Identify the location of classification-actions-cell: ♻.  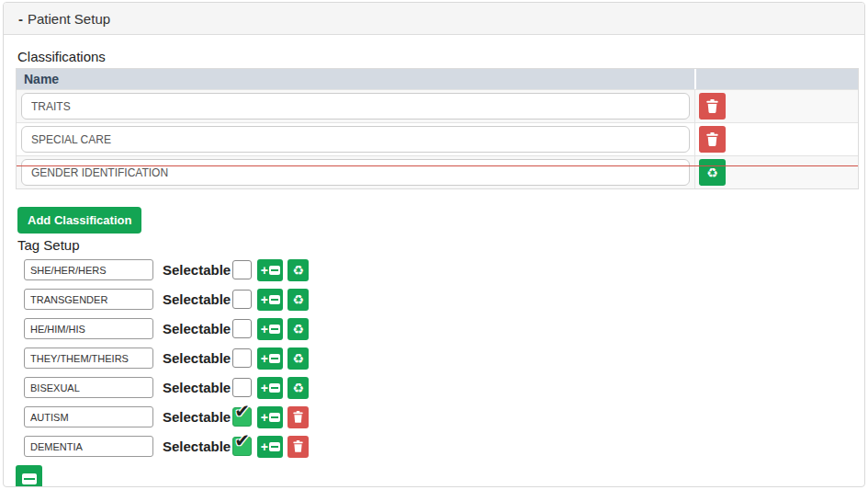
(776, 173).